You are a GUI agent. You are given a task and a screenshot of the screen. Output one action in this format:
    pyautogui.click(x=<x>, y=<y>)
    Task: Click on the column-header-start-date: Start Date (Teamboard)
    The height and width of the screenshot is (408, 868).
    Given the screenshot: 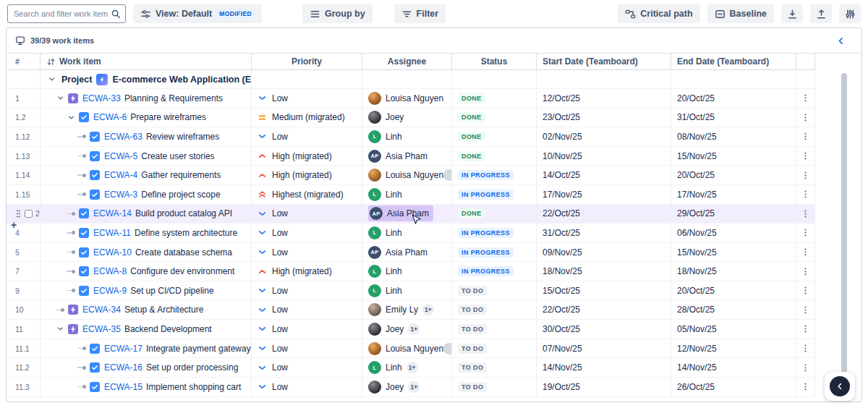 What is the action you would take?
    pyautogui.click(x=604, y=62)
    